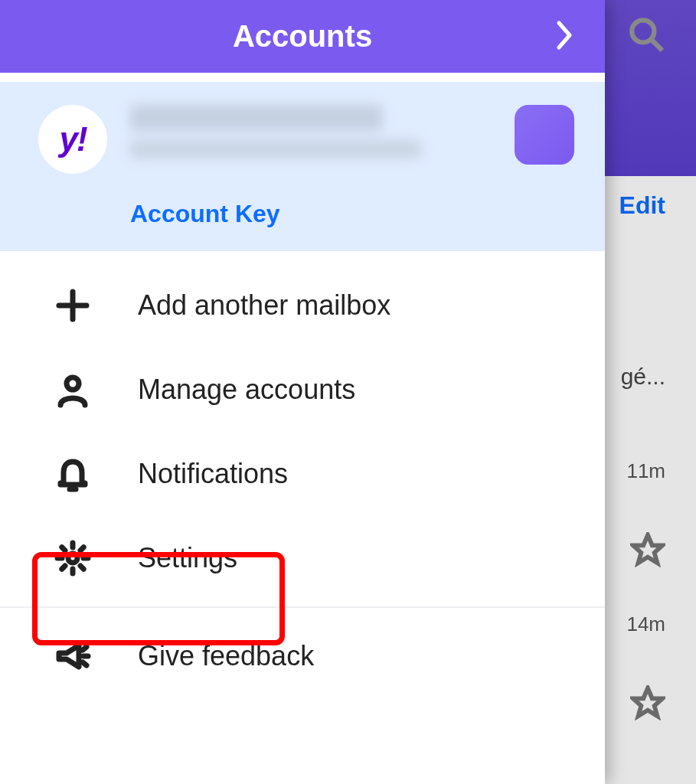 Image resolution: width=696 pixels, height=784 pixels. I want to click on menu-label: Notifications, so click(213, 474).